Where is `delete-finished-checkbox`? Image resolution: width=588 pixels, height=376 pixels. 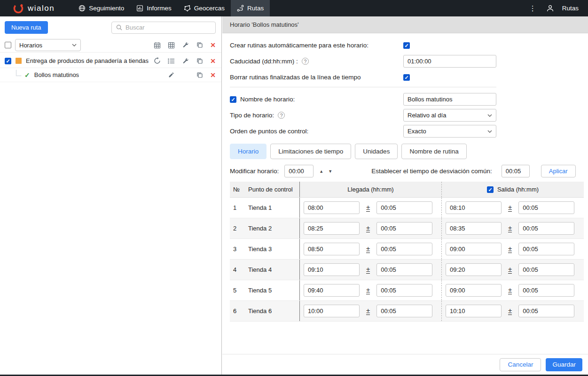
delete-finished-checkbox is located at coordinates (407, 77).